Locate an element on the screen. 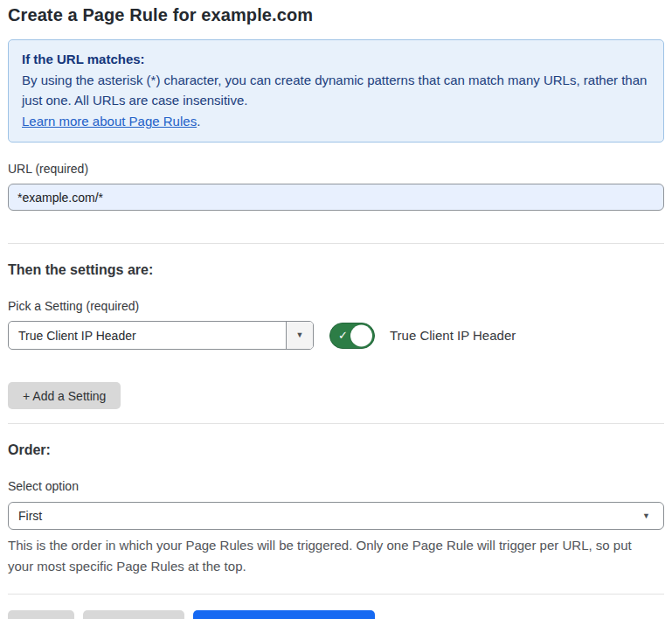  cancel-button: Cancel is located at coordinates (41, 615).